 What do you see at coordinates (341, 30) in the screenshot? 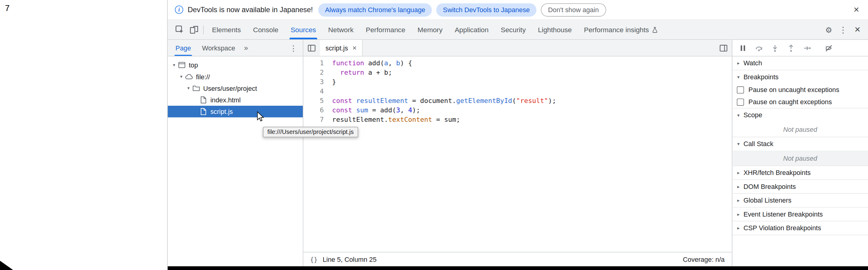
I see `tab-network: Network` at bounding box center [341, 30].